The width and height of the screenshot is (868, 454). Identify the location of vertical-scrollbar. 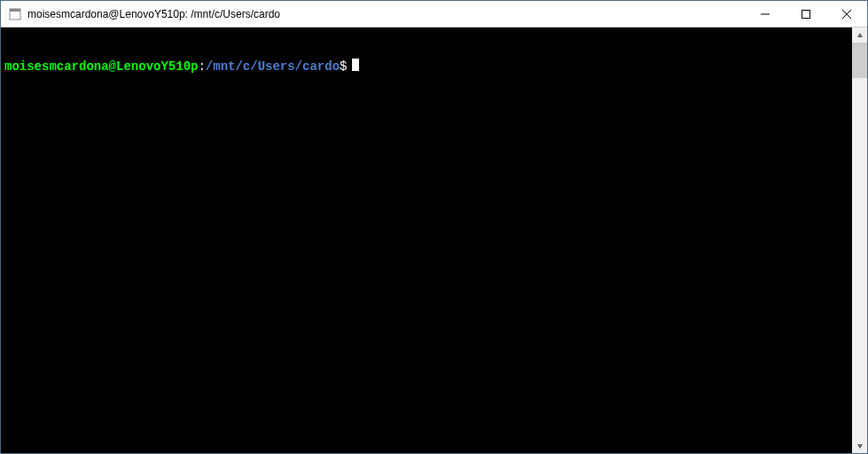
(860, 240).